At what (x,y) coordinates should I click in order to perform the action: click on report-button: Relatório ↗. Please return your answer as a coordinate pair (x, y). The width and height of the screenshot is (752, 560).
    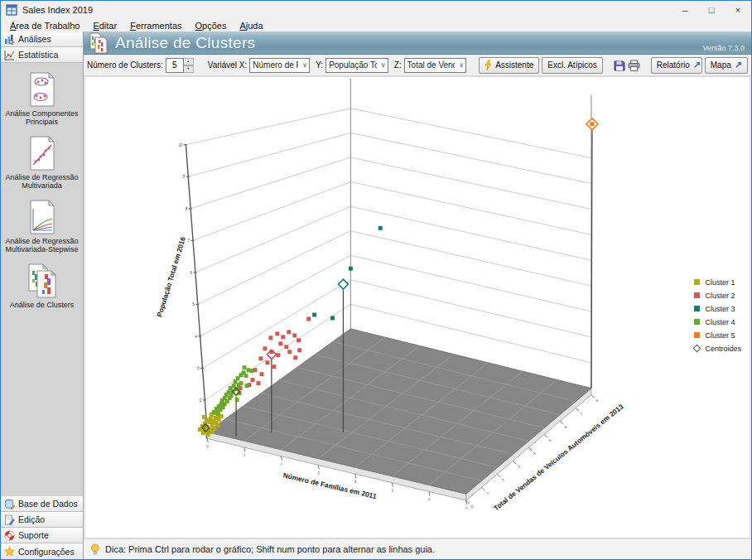
    Looking at the image, I should click on (677, 65).